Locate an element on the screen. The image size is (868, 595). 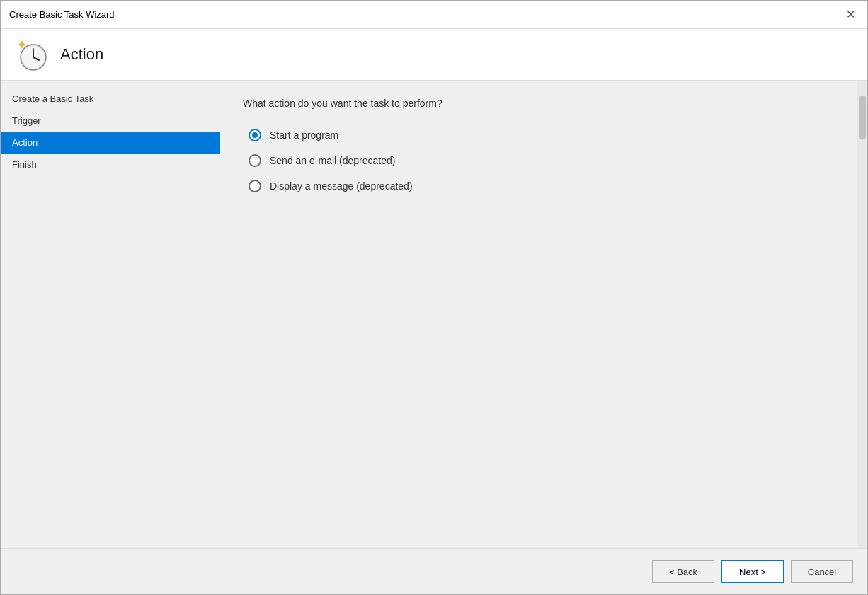
sidebar-item-finish: Finish is located at coordinates (110, 164).